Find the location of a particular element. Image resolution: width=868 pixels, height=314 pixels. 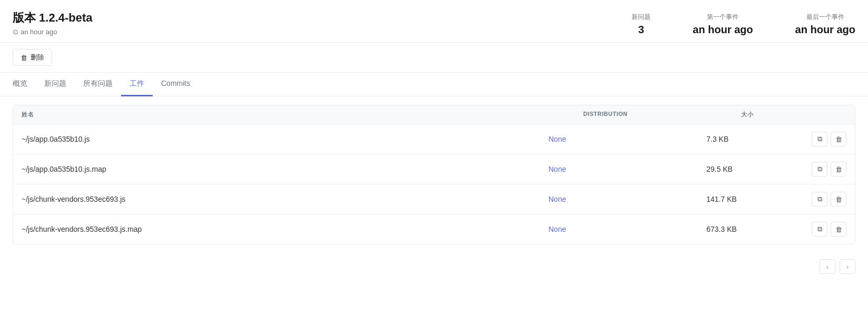

stat-value-first-event: an hour ago is located at coordinates (723, 30).